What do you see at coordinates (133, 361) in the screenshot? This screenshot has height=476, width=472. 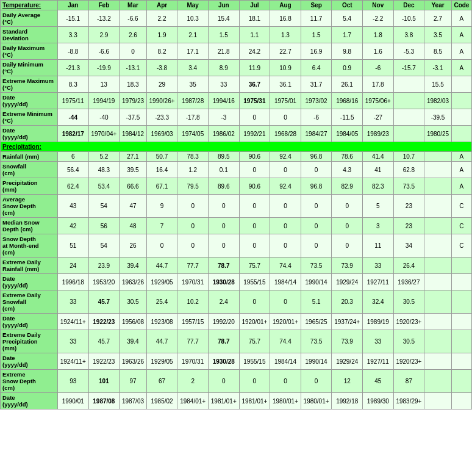 I see `cell-value: 1963/26` at bounding box center [133, 361].